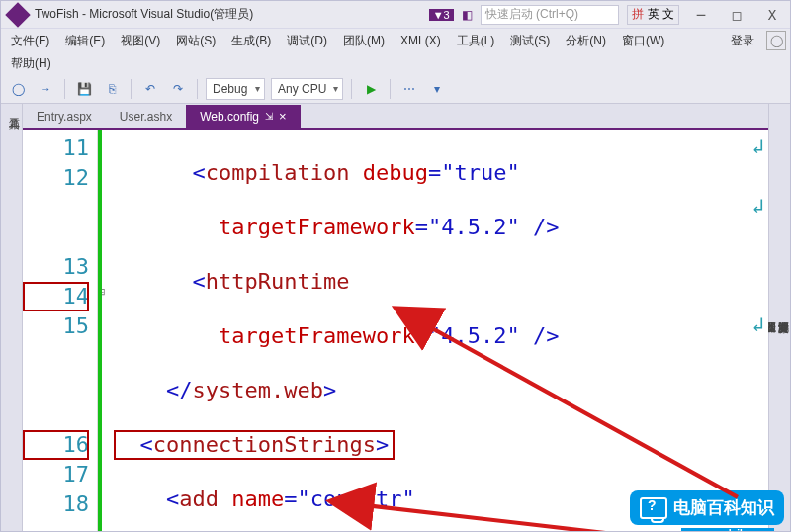  Describe the element at coordinates (235, 89) in the screenshot. I see `config-combo: Debug` at that location.